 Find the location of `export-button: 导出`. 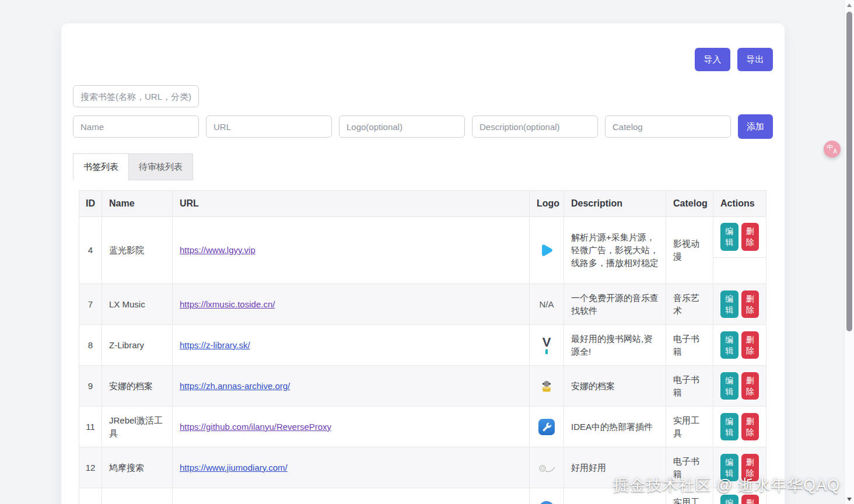

export-button: 导出 is located at coordinates (755, 60).